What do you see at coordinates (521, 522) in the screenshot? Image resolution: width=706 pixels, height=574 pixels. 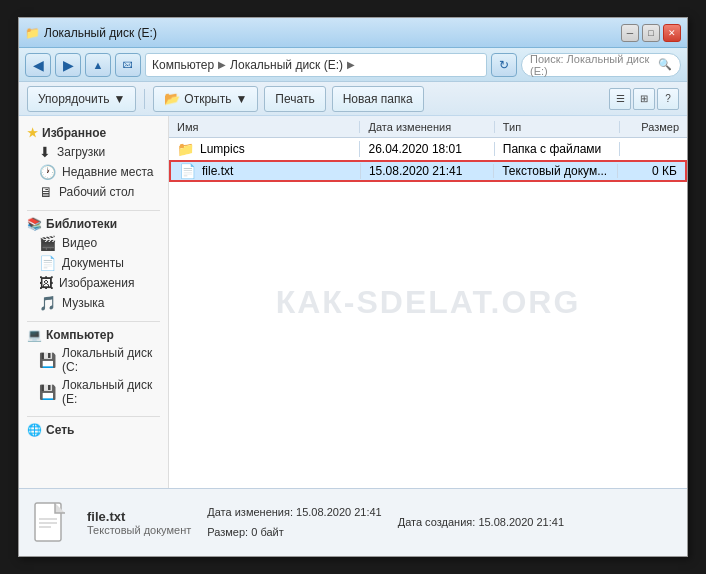 I see `date-created-value: 15.08.2020 21:41` at bounding box center [521, 522].